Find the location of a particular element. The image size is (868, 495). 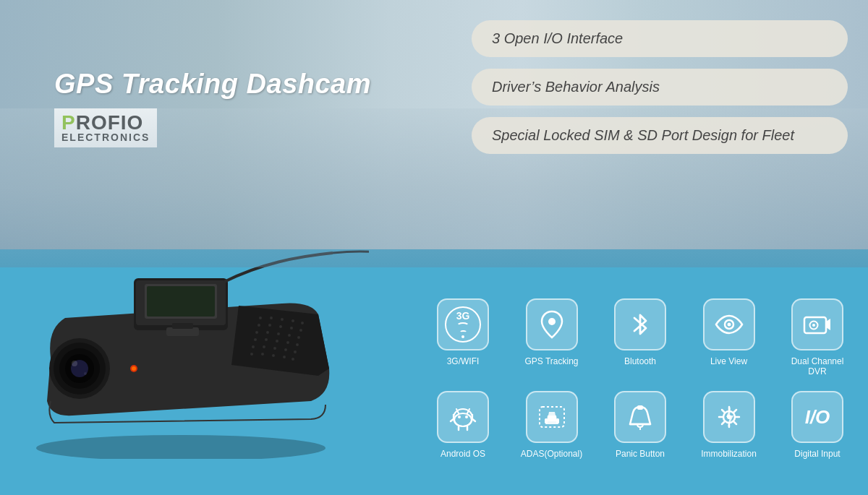

icons-row-1: 3G 3G/WIFI is located at coordinates (640, 337).